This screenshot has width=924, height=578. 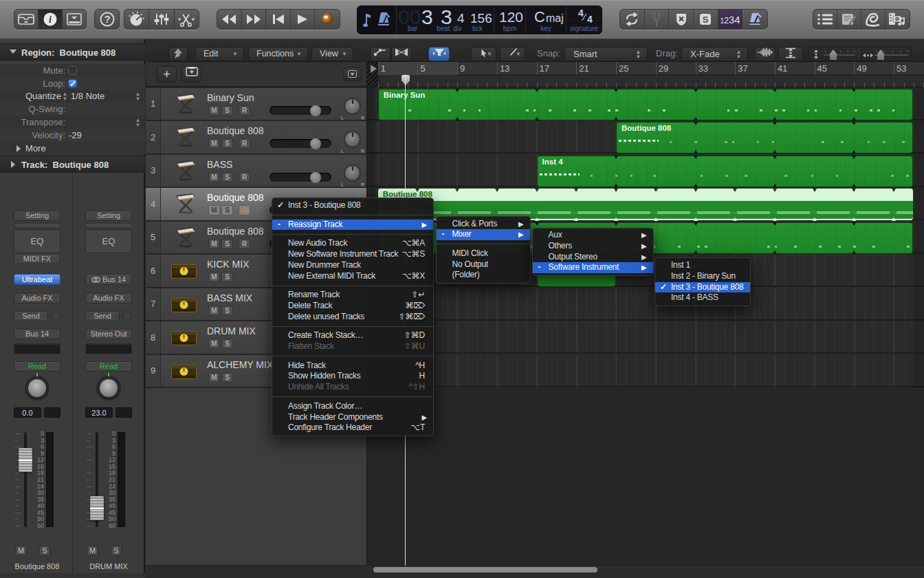 What do you see at coordinates (705, 19) in the screenshot?
I see `svg-text: S` at bounding box center [705, 19].